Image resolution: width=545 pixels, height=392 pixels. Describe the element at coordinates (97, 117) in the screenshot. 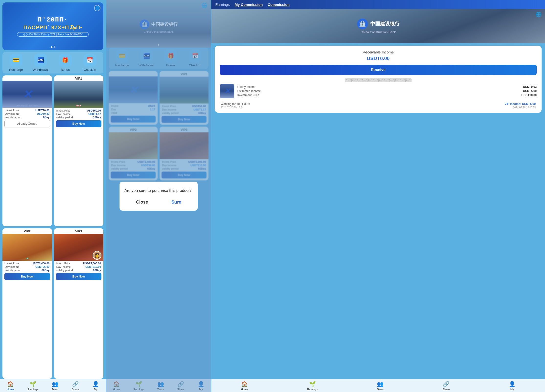

I see `validity-val-vip1-left: 30Day` at that location.